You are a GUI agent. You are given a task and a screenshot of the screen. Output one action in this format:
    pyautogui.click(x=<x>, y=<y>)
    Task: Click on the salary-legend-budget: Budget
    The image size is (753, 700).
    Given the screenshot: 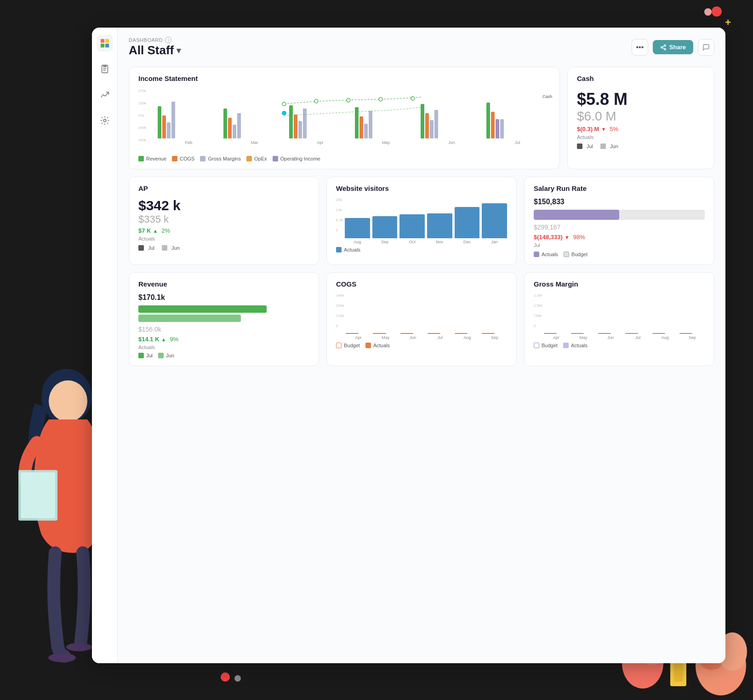 What is the action you would take?
    pyautogui.click(x=576, y=254)
    